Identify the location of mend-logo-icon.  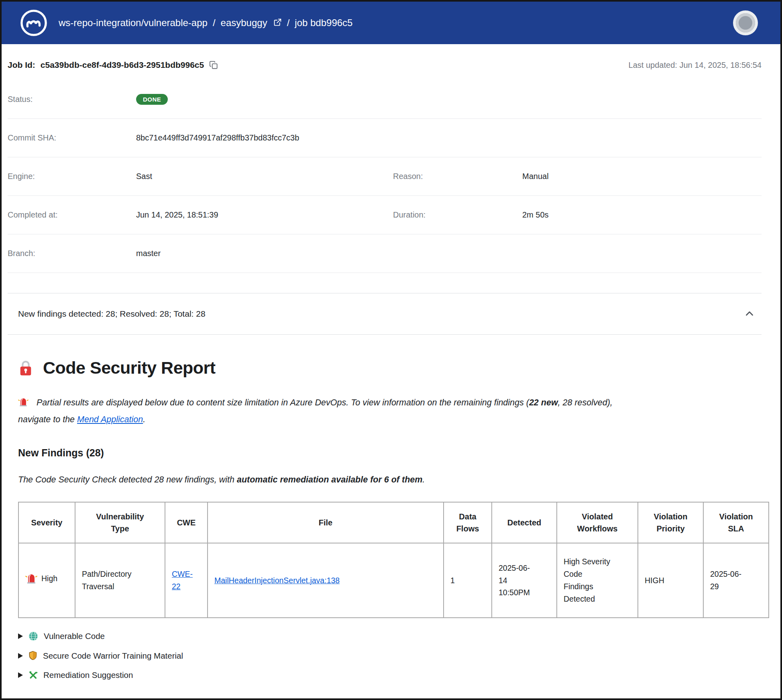
(34, 23).